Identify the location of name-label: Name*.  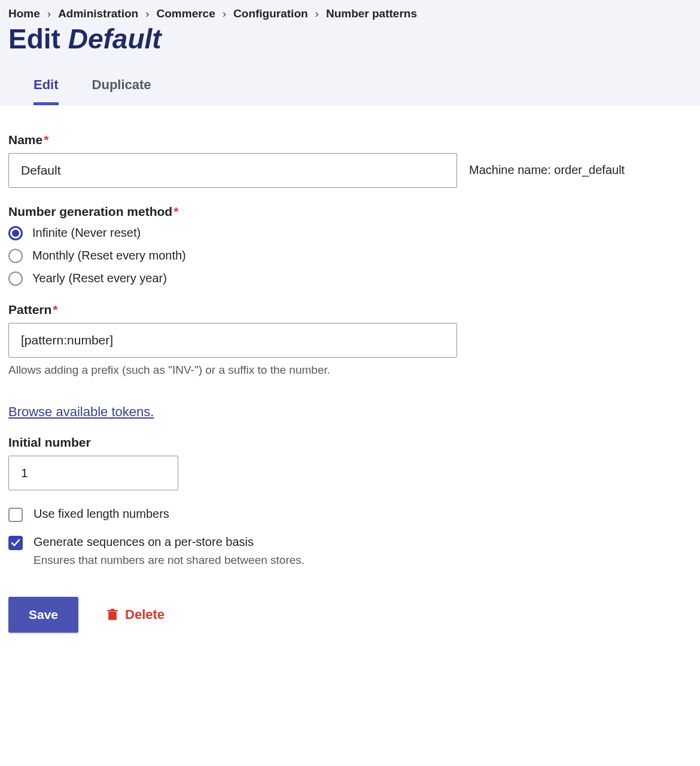
(350, 140).